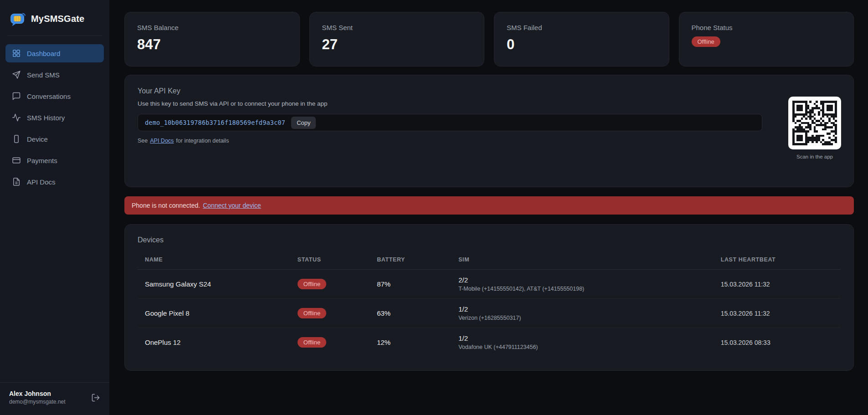 The width and height of the screenshot is (868, 415). What do you see at coordinates (410, 284) in the screenshot?
I see `device-battery: 87%` at bounding box center [410, 284].